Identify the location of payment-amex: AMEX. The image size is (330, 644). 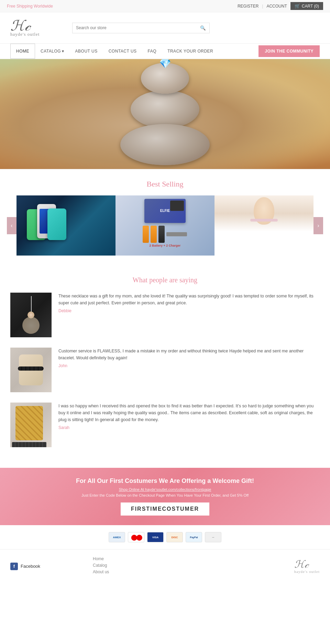
(117, 537).